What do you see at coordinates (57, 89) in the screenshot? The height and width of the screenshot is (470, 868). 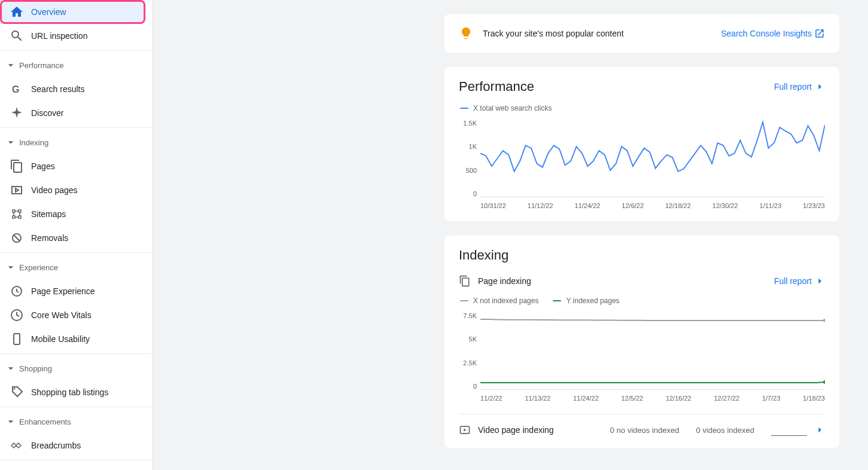 I see `search-results-label: Search results` at bounding box center [57, 89].